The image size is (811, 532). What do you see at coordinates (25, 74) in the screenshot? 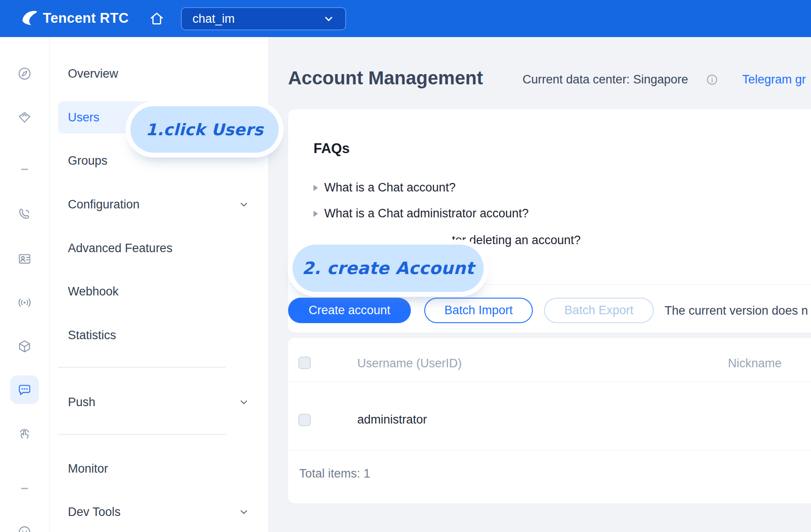
I see `compass-icon` at bounding box center [25, 74].